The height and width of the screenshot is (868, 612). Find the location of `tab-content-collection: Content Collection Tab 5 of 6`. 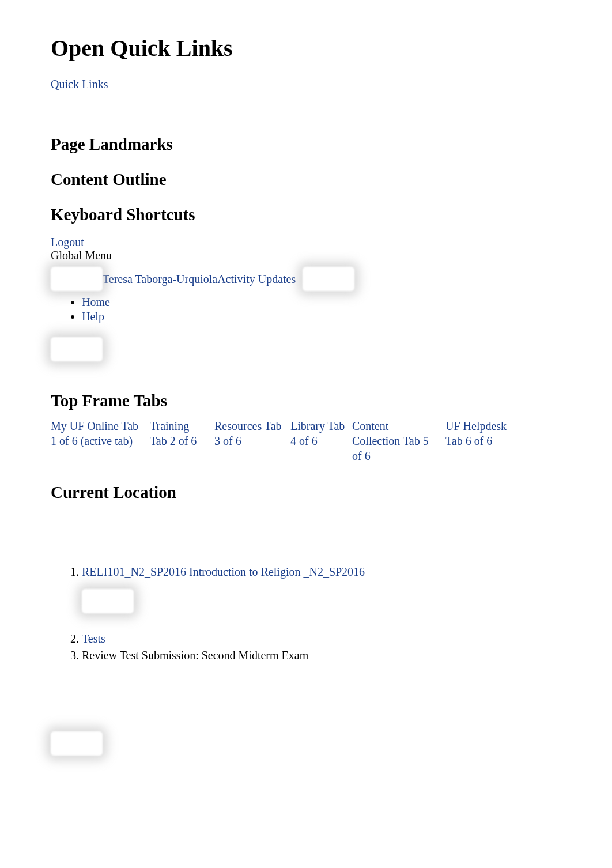

tab-content-collection: Content Collection Tab 5 of 6 is located at coordinates (395, 441).